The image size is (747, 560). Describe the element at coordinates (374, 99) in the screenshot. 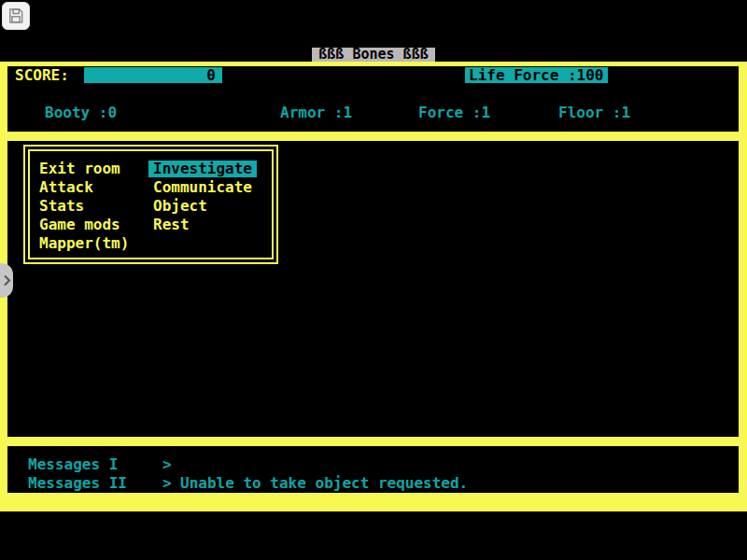

I see `stats-panel: SCORE: 0 Life Force :100 Booty :0 Armor …` at that location.